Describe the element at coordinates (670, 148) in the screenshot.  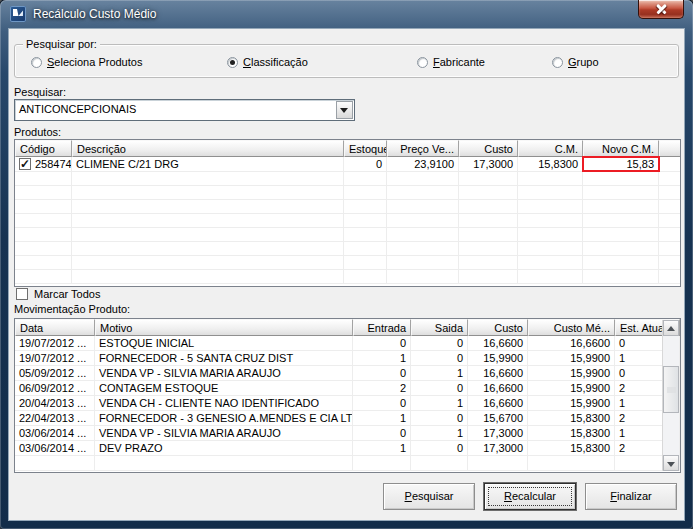
I see `products-column-header-filler` at that location.